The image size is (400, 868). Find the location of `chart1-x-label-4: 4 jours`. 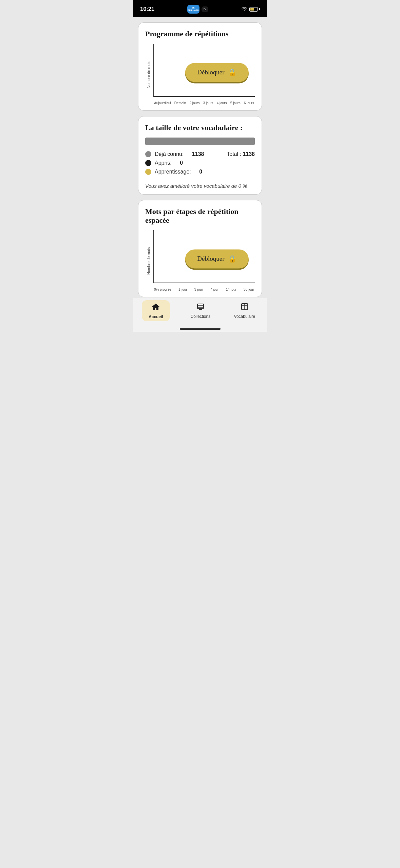

chart1-x-label-4: 4 jours is located at coordinates (222, 103).